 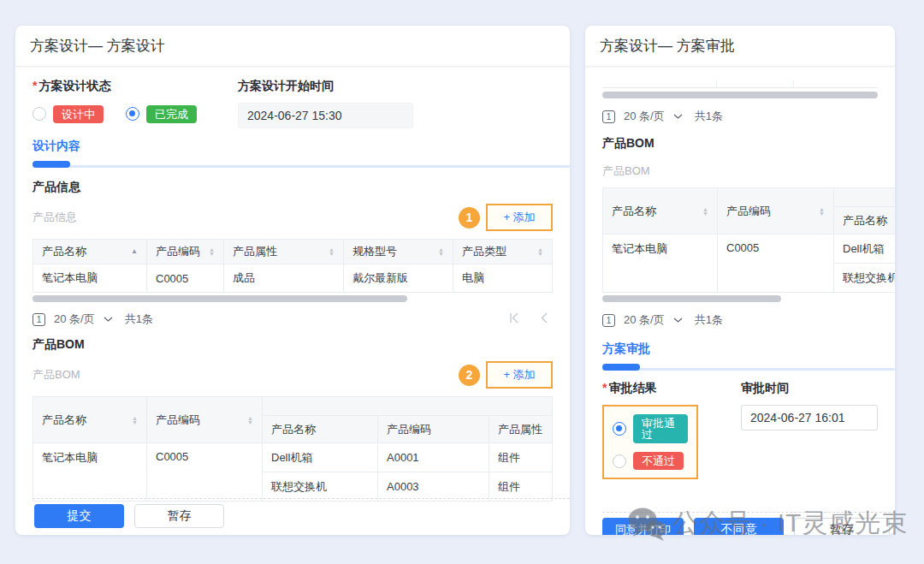 What do you see at coordinates (434, 458) in the screenshot?
I see `inner-cell: A0001` at bounding box center [434, 458].